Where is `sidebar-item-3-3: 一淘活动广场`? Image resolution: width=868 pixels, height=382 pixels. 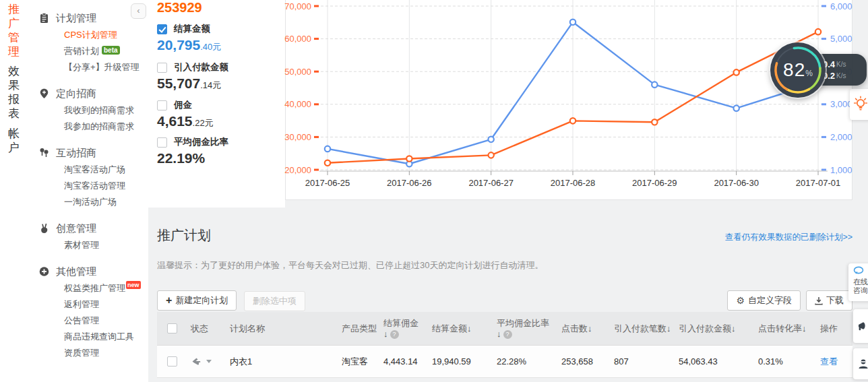 sidebar-item-3-3: 一淘活动广场 is located at coordinates (93, 202).